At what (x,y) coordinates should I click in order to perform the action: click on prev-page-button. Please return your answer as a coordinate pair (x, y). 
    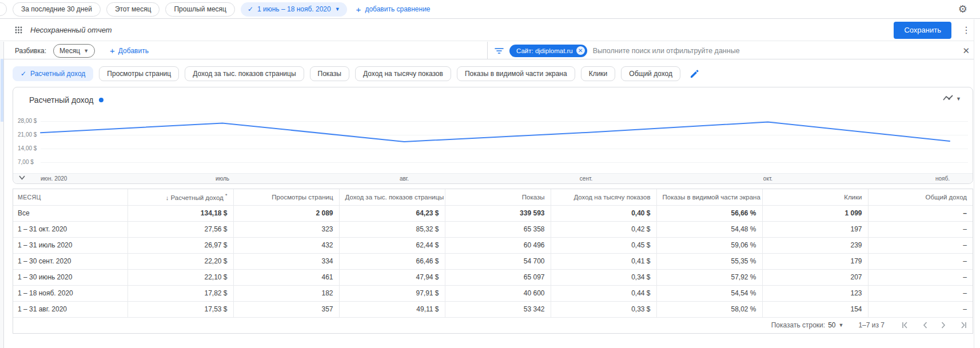
    Looking at the image, I should click on (925, 325).